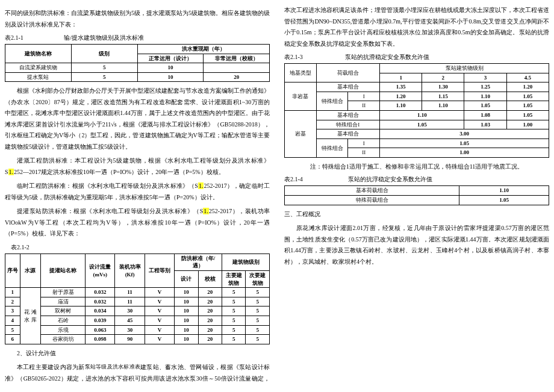 The height and width of the screenshot is (392, 554). Describe the element at coordinates (39, 54) in the screenshot. I see `th-building-name: 建筑物名称` at that location.